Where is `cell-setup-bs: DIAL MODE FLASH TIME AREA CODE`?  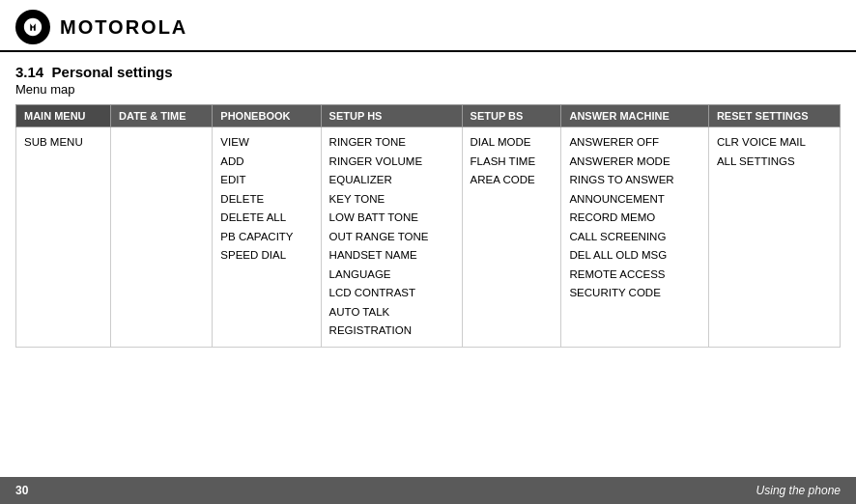 cell-setup-bs: DIAL MODE FLASH TIME AREA CODE is located at coordinates (512, 238).